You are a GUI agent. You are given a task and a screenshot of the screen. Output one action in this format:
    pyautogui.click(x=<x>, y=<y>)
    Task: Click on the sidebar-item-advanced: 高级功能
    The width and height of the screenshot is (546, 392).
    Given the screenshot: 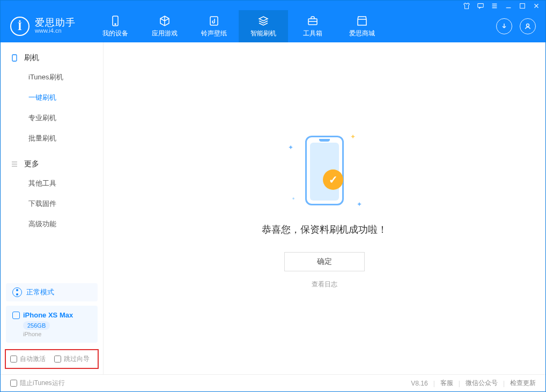 What is the action you would take?
    pyautogui.click(x=51, y=224)
    